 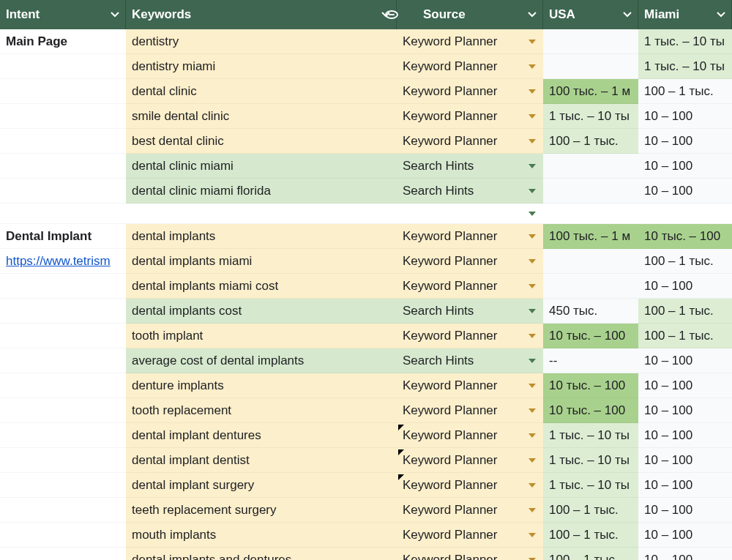 What do you see at coordinates (261, 92) in the screenshot?
I see `keyword-cell: dental clinic` at bounding box center [261, 92].